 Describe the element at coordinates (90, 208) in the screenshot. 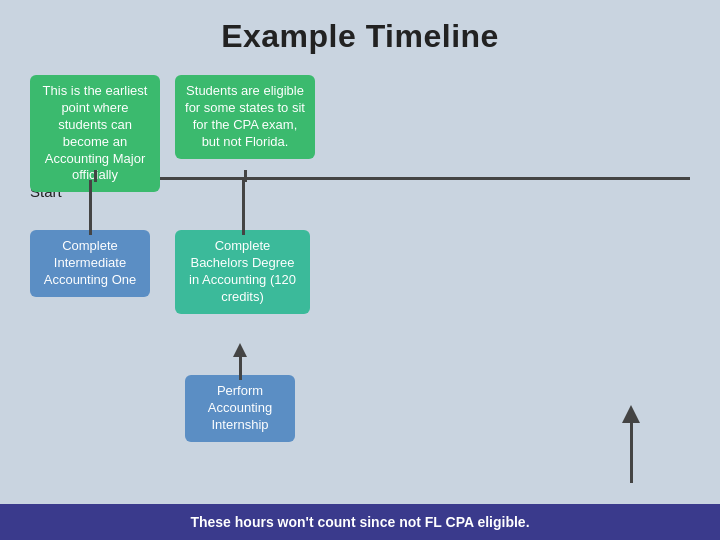

I see `tick-box3` at that location.